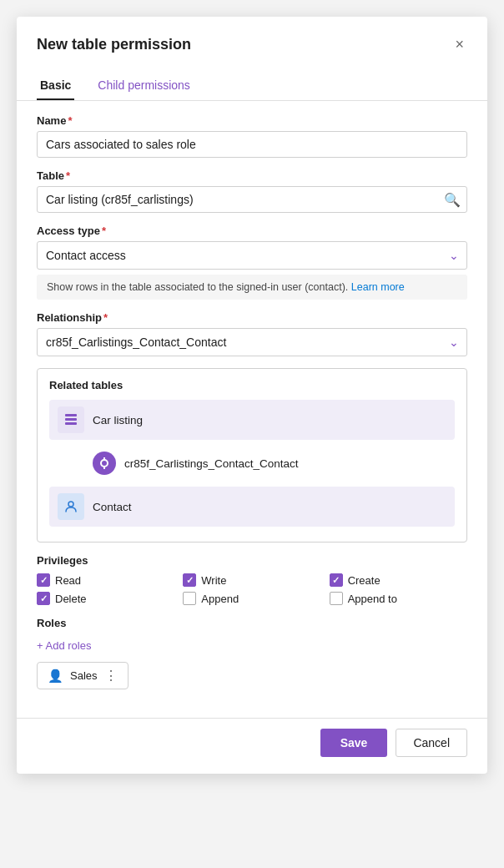 The height and width of the screenshot is (868, 504). Describe the element at coordinates (71, 599) in the screenshot. I see `privilege-delete-label: Delete` at that location.